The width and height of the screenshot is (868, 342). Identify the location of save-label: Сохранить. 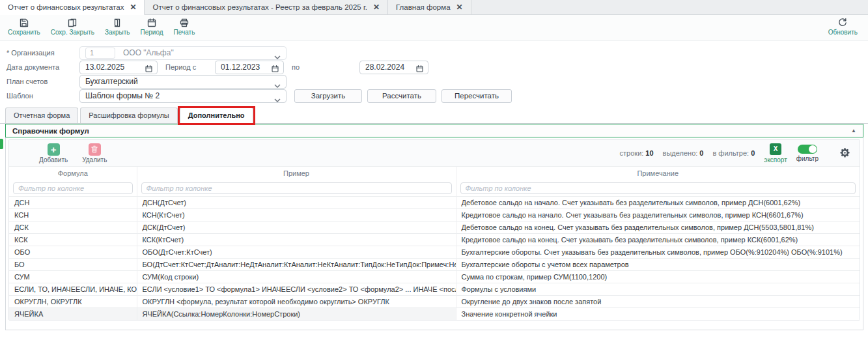
(24, 33).